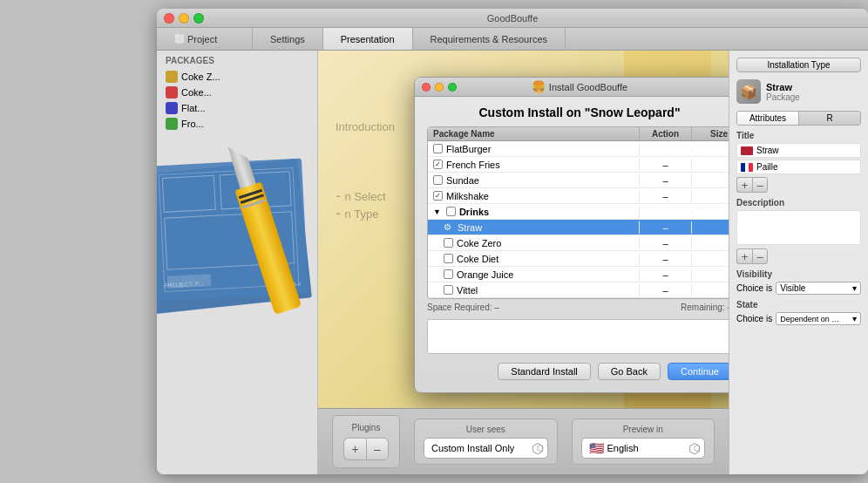 Image resolution: width=868 pixels, height=483 pixels. What do you see at coordinates (533, 243) in the screenshot?
I see `row-name: Coke Zero` at bounding box center [533, 243].